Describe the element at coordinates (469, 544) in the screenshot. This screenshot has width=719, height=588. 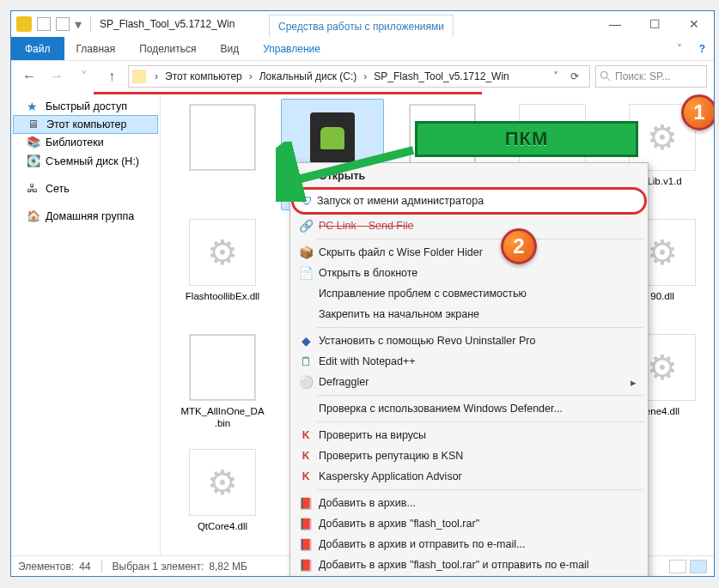
I see `context-menu-item: Добавить в архив и отправить по e-mail..…` at that location.